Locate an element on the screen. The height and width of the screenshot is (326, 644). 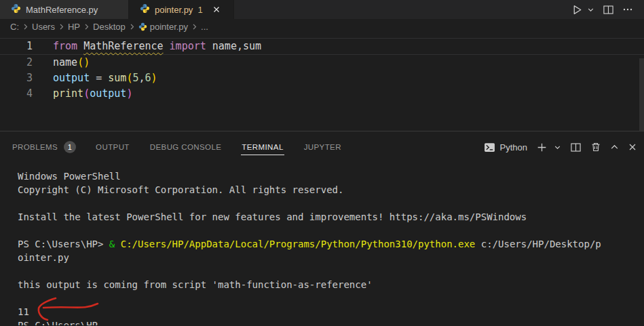
terminal-line: ointer.py is located at coordinates (331, 258).